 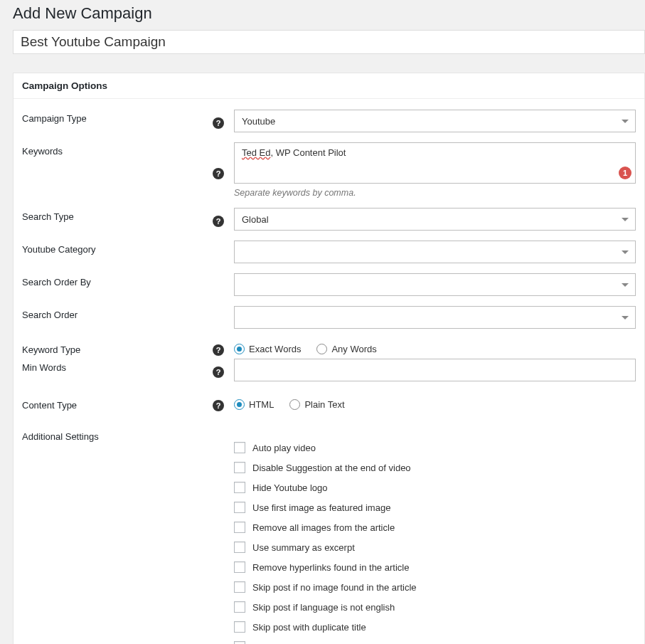 What do you see at coordinates (435, 370) in the screenshot?
I see `min-words-input` at bounding box center [435, 370].